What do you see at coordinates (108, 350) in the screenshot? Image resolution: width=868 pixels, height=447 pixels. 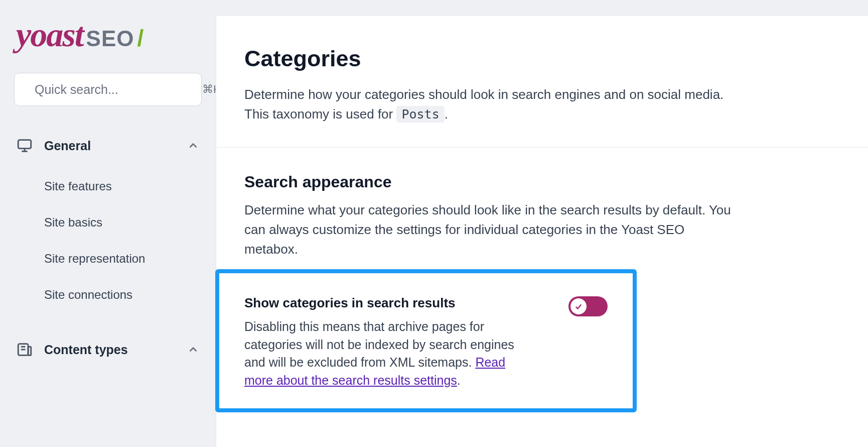 I see `nav-group-header-content-types: Content types` at bounding box center [108, 350].